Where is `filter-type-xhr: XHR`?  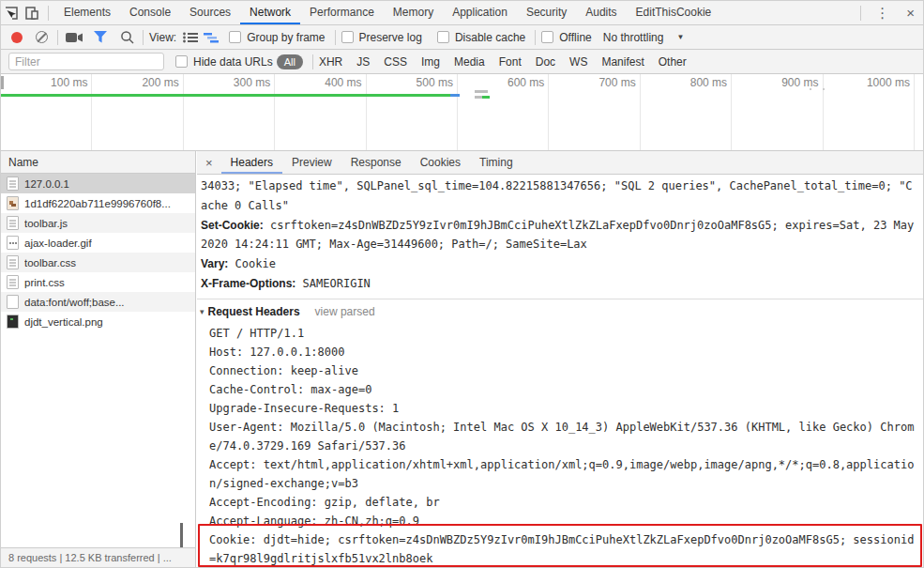 filter-type-xhr: XHR is located at coordinates (330, 62).